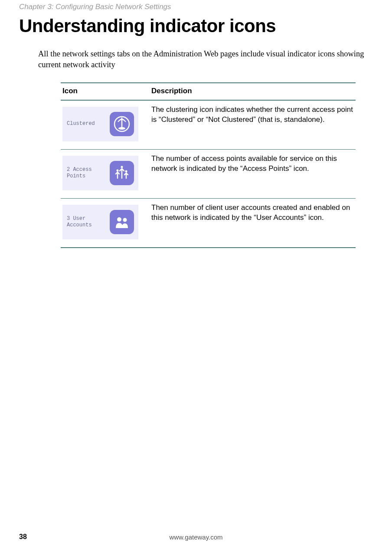 This screenshot has width=392, height=546. I want to click on icon-label: 2 Access Points, so click(86, 173).